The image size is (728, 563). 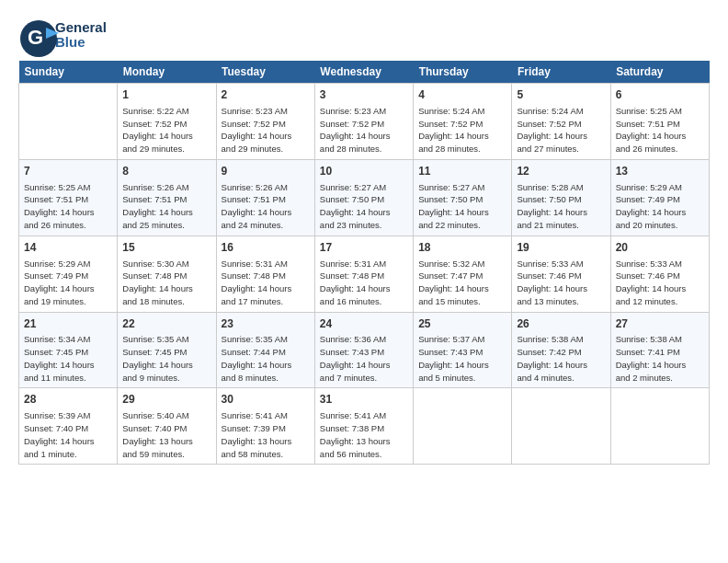 What do you see at coordinates (364, 434) in the screenshot?
I see `day-info: Sunrise: 5:41 AM Sunset: 7:38 PM Dayligh…` at bounding box center [364, 434].